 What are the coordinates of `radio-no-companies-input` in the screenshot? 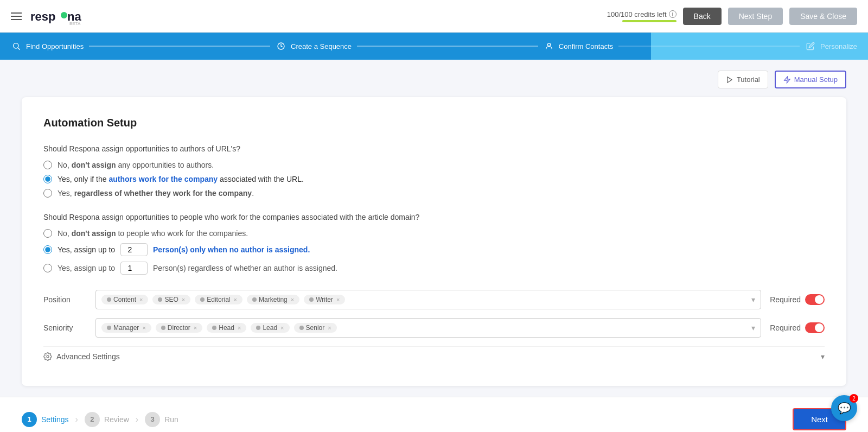 It's located at (48, 233).